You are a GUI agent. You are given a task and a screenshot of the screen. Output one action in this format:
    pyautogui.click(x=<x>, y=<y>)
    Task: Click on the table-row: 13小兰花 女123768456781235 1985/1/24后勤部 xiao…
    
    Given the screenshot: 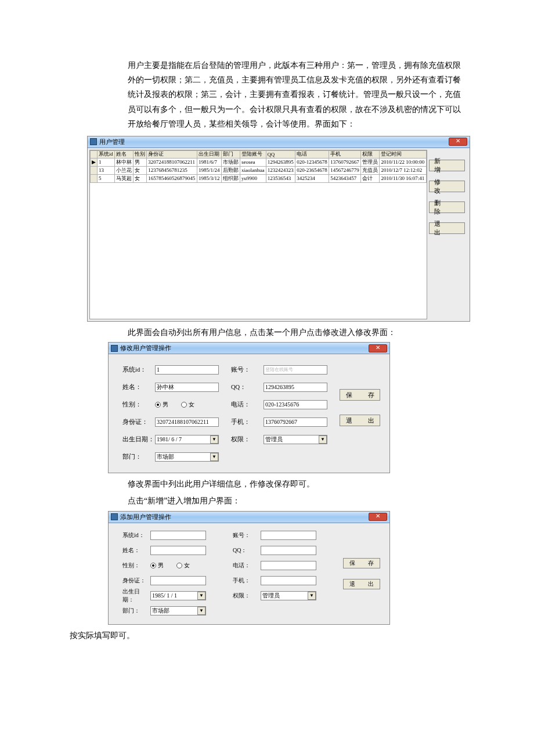 What is the action you would take?
    pyautogui.click(x=259, y=170)
    